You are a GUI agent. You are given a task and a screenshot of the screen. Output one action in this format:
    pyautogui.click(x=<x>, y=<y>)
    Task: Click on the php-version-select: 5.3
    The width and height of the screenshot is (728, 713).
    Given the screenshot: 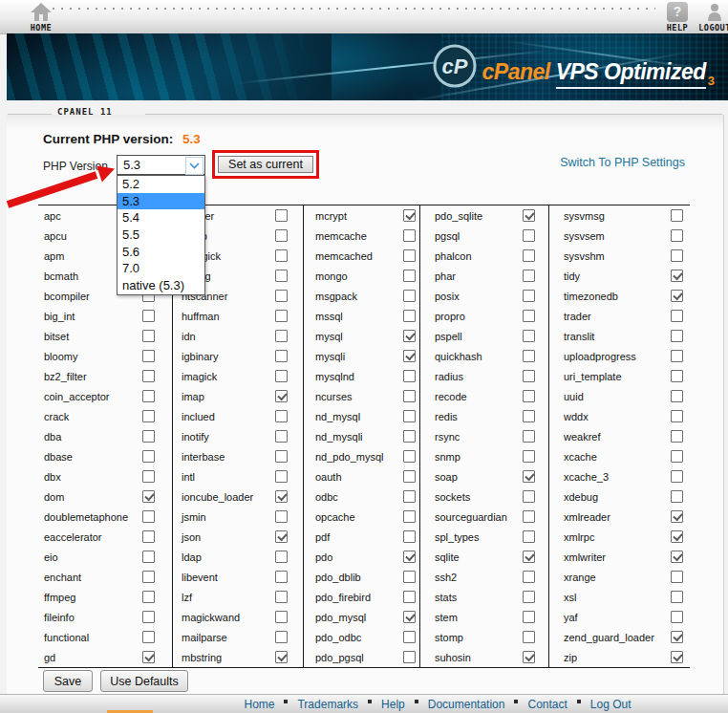 What is the action you would take?
    pyautogui.click(x=161, y=164)
    